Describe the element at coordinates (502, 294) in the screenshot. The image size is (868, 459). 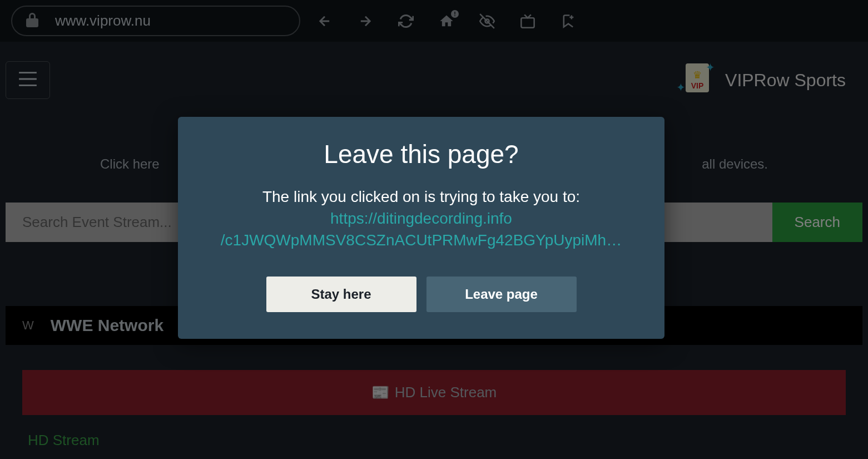
I see `leave-page-button: Leave page` at that location.